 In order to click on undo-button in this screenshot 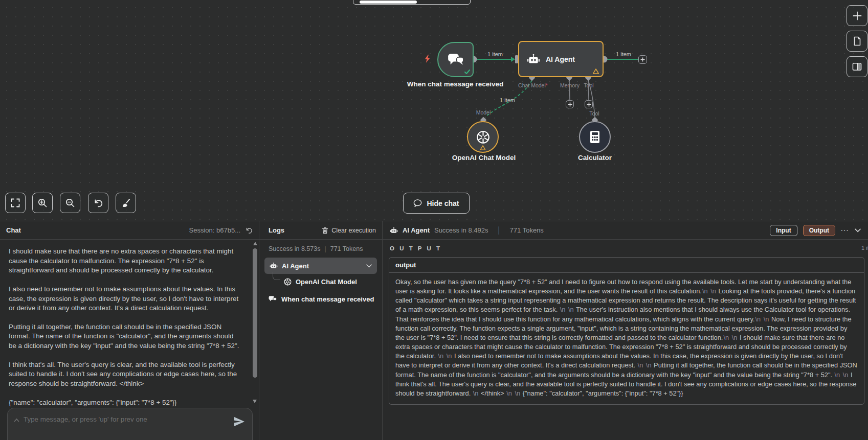, I will do `click(98, 203)`.